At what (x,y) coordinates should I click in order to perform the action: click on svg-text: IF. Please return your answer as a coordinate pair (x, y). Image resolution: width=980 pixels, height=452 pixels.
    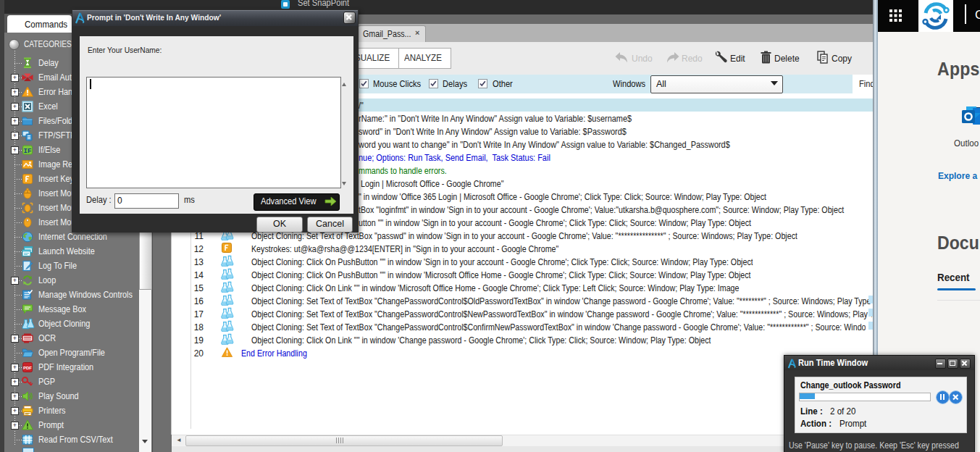
    Looking at the image, I should click on (28, 151).